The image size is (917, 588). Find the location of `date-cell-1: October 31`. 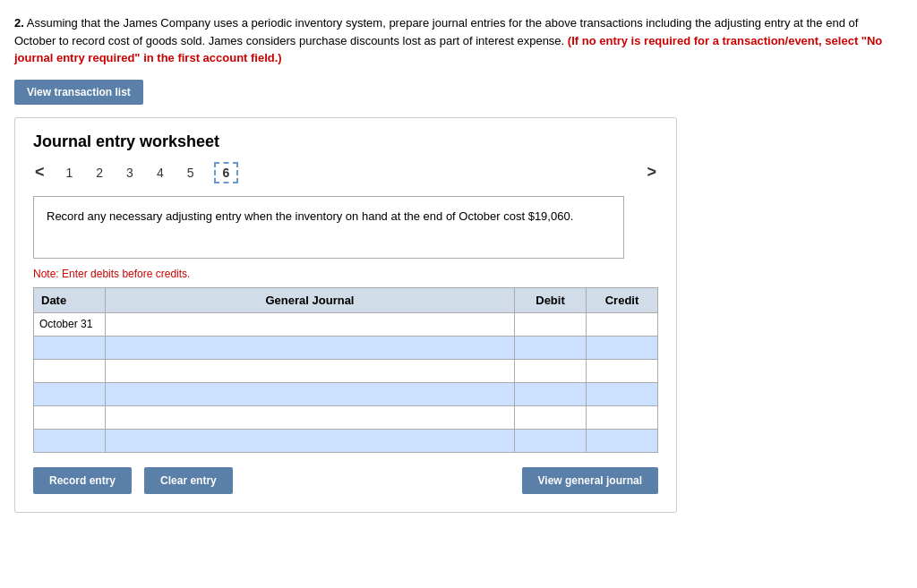

date-cell-1: October 31 is located at coordinates (70, 324).